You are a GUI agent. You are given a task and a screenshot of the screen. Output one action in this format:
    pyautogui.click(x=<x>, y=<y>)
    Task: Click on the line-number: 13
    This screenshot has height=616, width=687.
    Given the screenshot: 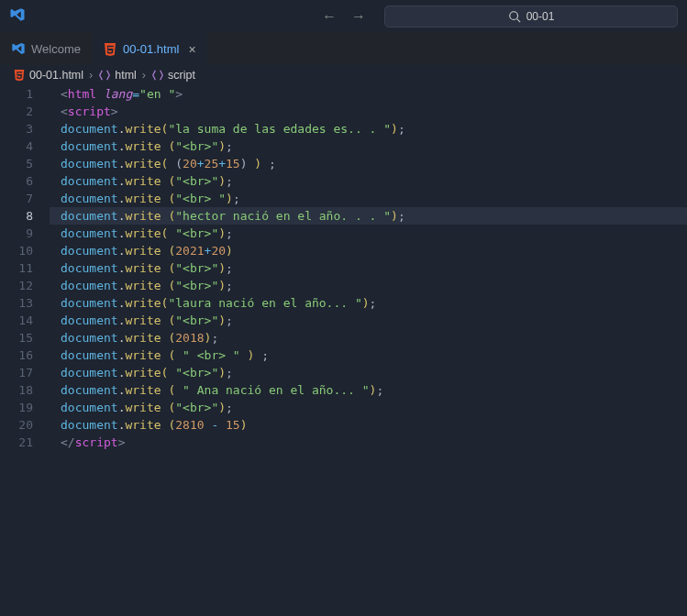 What is the action you would take?
    pyautogui.click(x=17, y=302)
    